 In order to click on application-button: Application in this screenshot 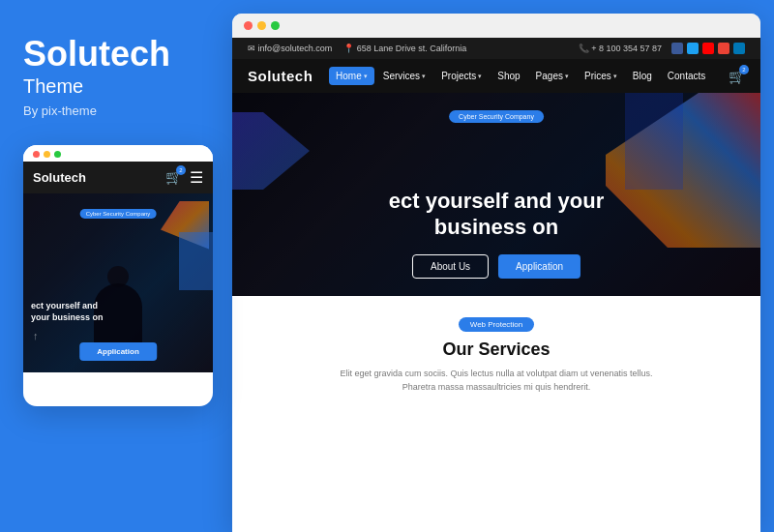, I will do `click(540, 267)`.